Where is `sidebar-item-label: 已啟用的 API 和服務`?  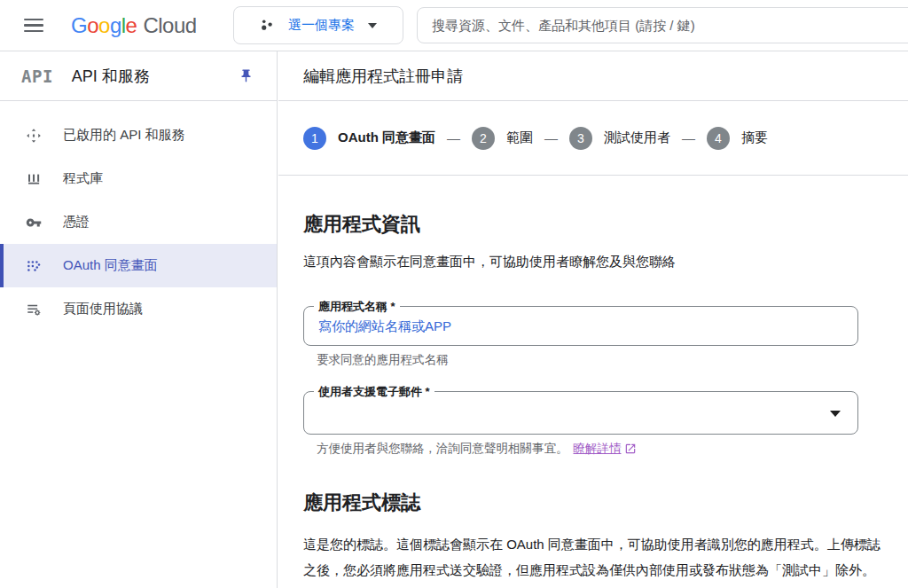 sidebar-item-label: 已啟用的 API 和服務 is located at coordinates (124, 135).